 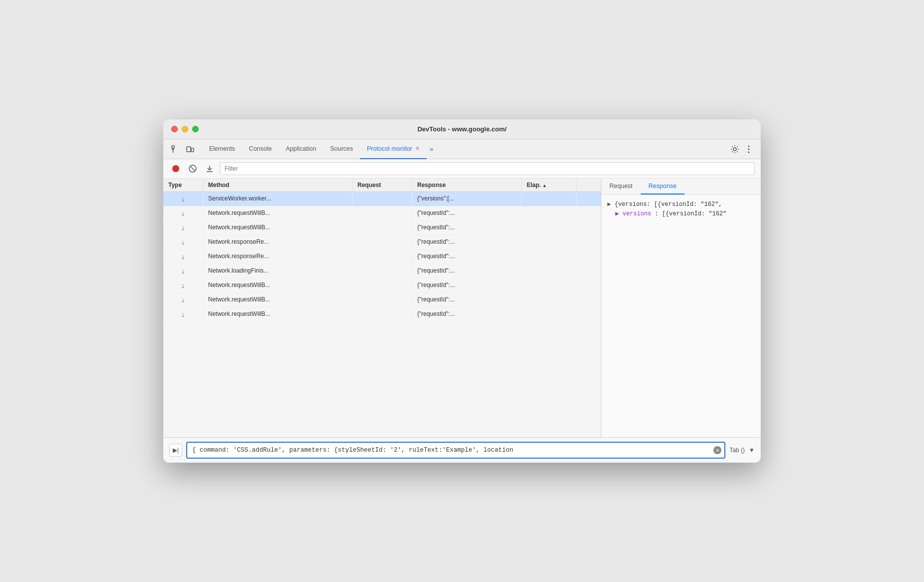 What do you see at coordinates (462, 169) in the screenshot?
I see `action-bar` at bounding box center [462, 169].